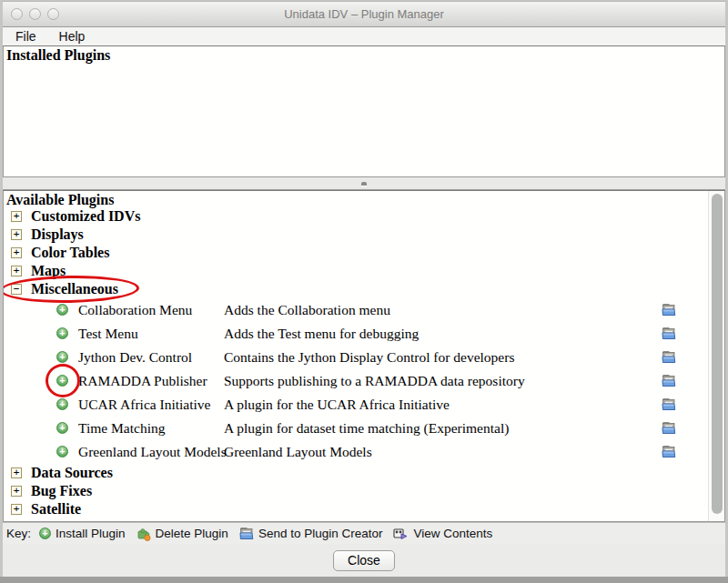  Describe the element at coordinates (364, 533) in the screenshot. I see `key-bar: Key: Install Plugin Delete Plugin Send t…` at that location.